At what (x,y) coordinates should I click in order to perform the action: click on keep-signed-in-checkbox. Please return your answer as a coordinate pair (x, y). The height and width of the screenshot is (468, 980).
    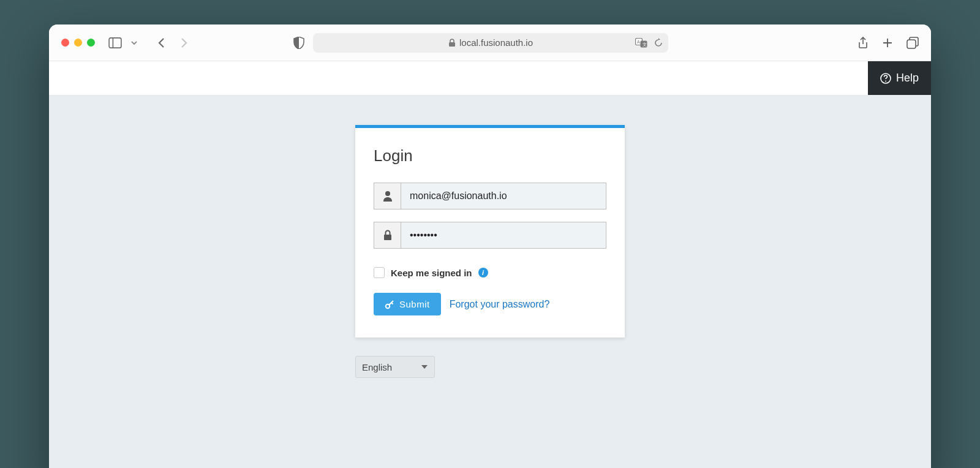
    Looking at the image, I should click on (379, 273).